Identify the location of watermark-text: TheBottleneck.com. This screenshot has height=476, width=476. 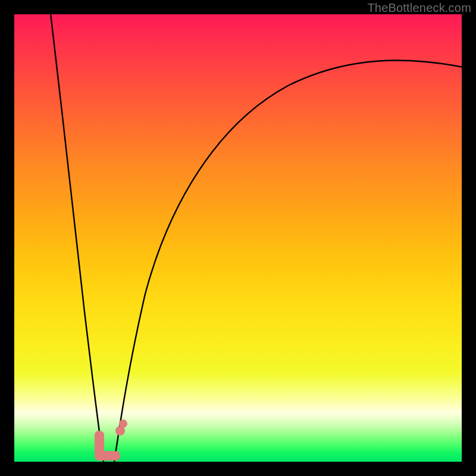
(419, 8).